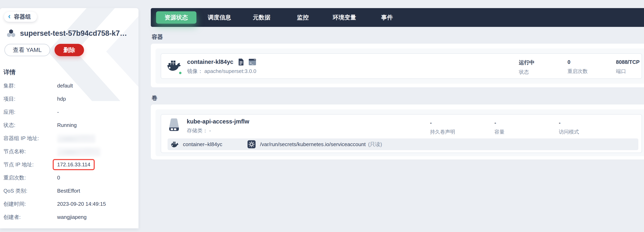 This screenshot has height=232, width=644. I want to click on containers-panel: container-kl84yc, so click(398, 66).